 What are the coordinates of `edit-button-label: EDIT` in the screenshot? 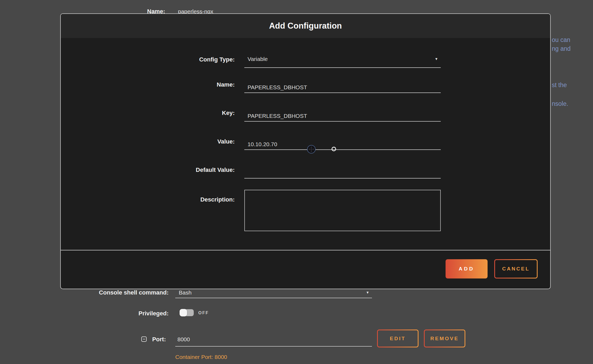 It's located at (398, 338).